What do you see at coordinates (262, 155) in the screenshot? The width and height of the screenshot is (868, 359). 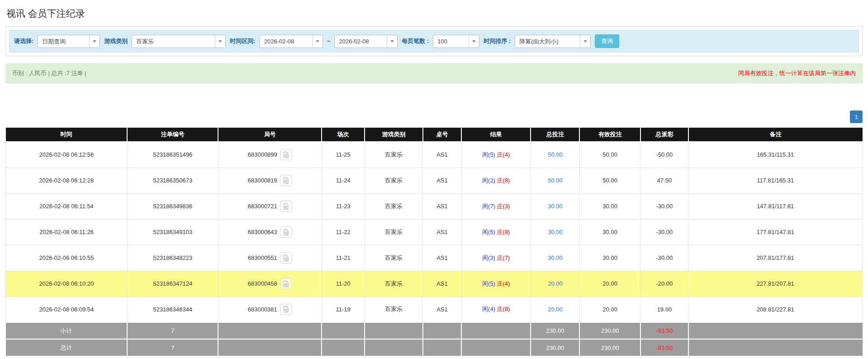 I see `round-id-text: 683000899` at bounding box center [262, 155].